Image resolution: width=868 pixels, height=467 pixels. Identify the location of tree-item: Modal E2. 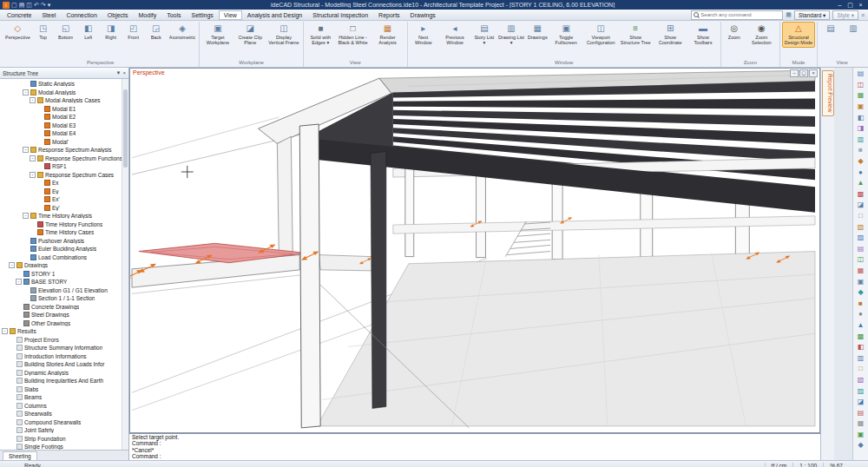
(64, 117).